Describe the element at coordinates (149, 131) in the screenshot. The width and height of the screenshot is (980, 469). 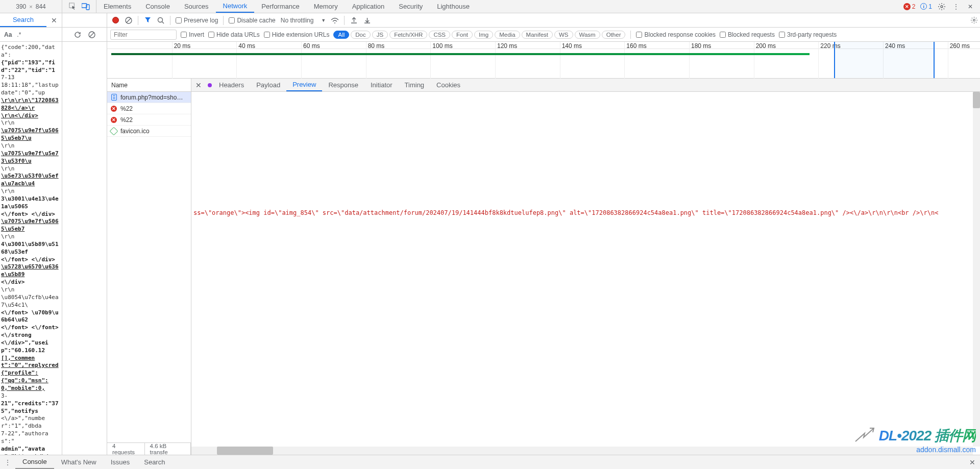
I see `request-row: favicon.ico` at that location.